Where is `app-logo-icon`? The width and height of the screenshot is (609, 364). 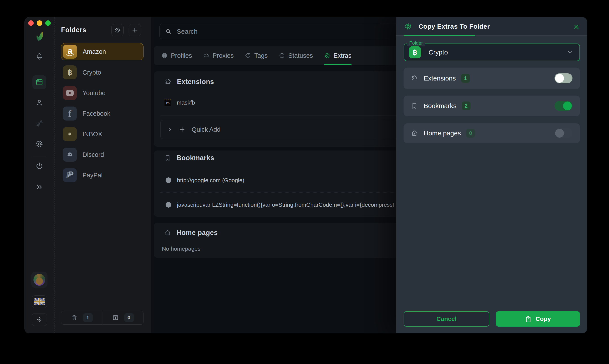
app-logo-icon is located at coordinates (39, 36).